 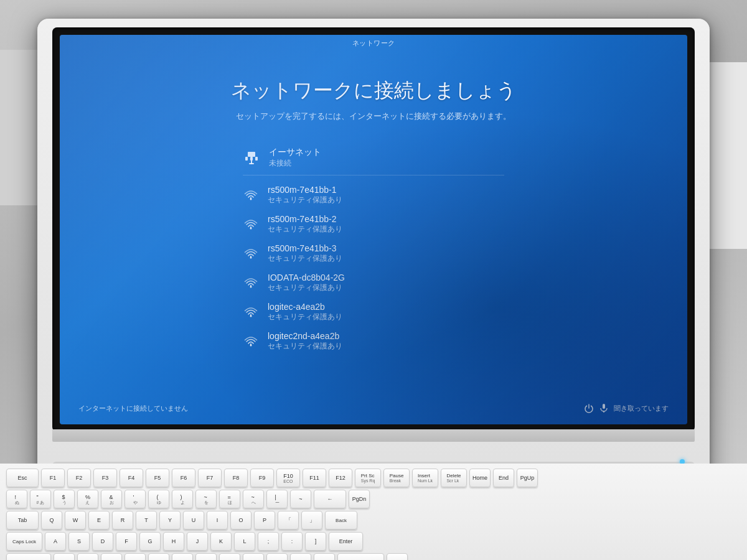 I want to click on key-c: C, so click(x=135, y=556).